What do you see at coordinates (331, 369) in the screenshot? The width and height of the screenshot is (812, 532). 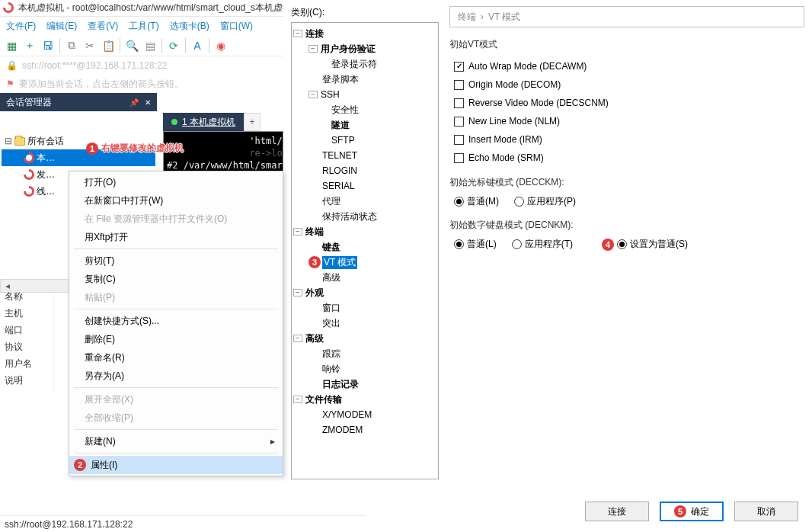 I see `node-bell: 响铃` at bounding box center [331, 369].